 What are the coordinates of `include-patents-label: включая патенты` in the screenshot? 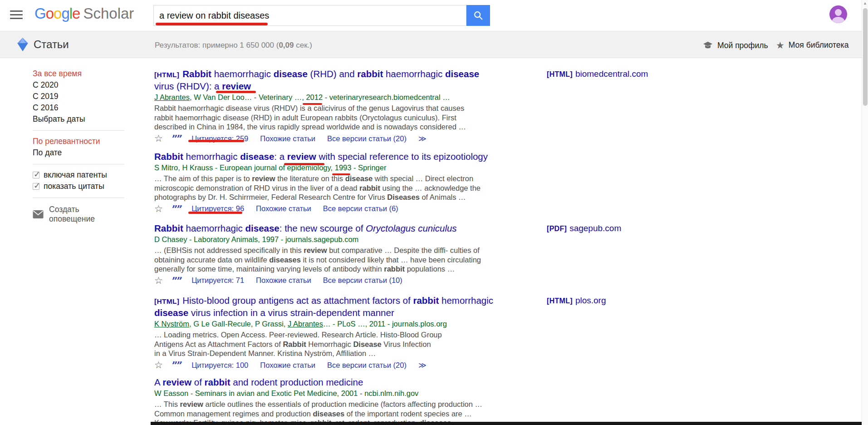 It's located at (75, 175).